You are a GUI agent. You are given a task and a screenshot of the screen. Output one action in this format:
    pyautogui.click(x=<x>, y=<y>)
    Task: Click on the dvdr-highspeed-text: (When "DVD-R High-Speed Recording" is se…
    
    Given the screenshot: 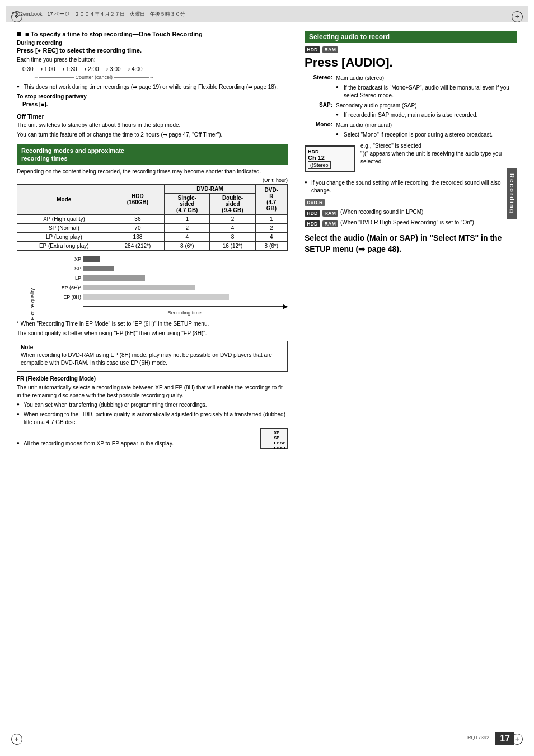 What is the action you would take?
    pyautogui.click(x=407, y=223)
    